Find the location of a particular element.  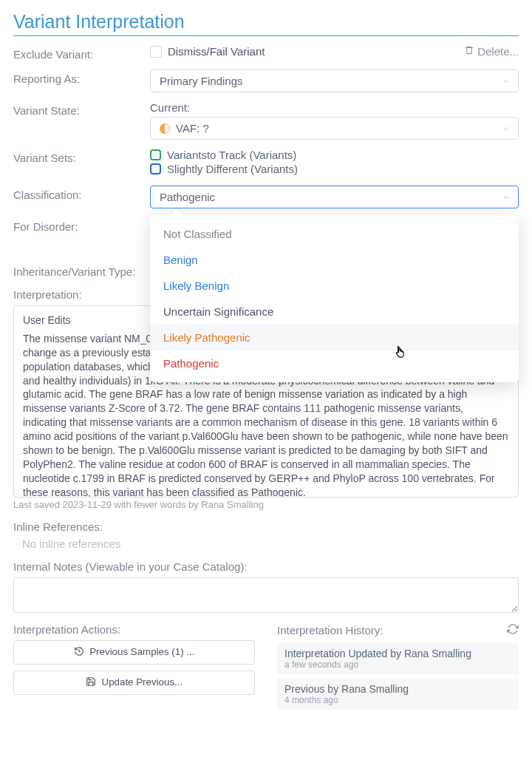

variant-set-label: Variantsto Track (Variants) is located at coordinates (232, 155).